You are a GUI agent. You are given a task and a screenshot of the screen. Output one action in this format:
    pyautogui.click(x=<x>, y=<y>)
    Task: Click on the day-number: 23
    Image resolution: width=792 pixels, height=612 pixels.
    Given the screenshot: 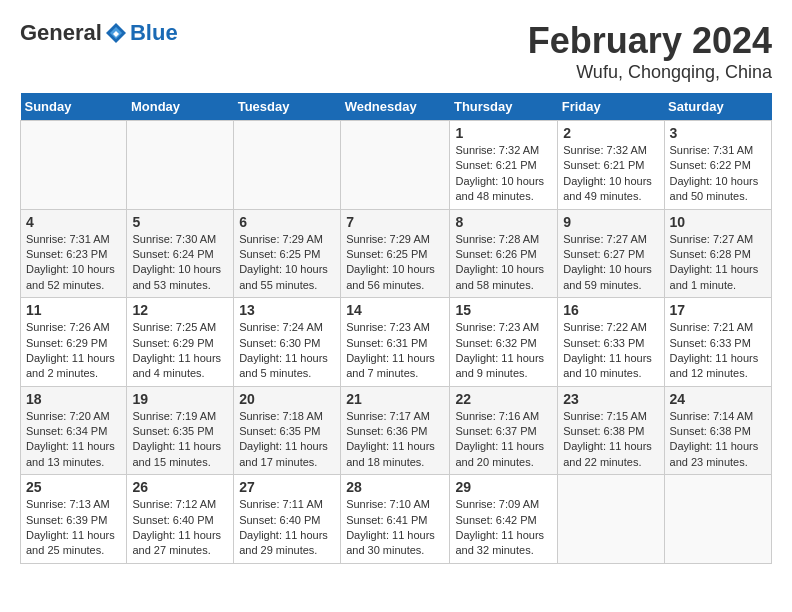 What is the action you would take?
    pyautogui.click(x=610, y=399)
    